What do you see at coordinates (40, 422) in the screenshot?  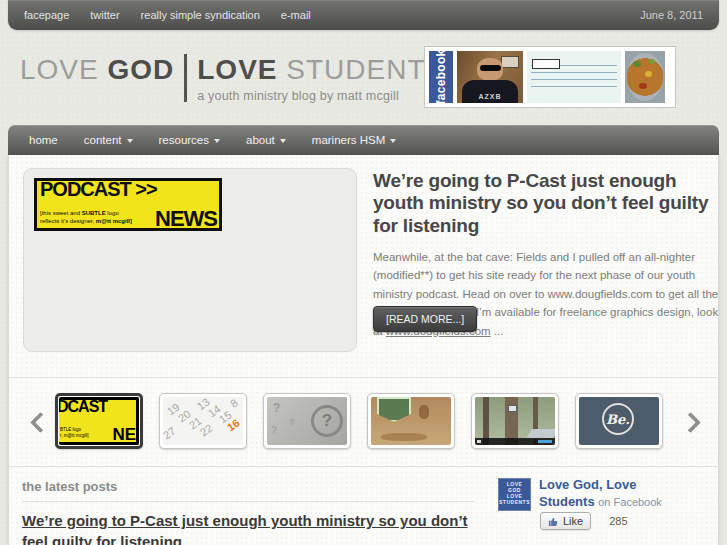 I see `chevron-left-icon` at bounding box center [40, 422].